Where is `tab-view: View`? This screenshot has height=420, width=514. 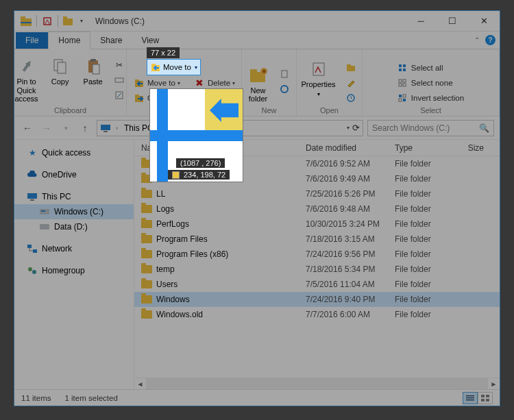 tab-view: View is located at coordinates (150, 40).